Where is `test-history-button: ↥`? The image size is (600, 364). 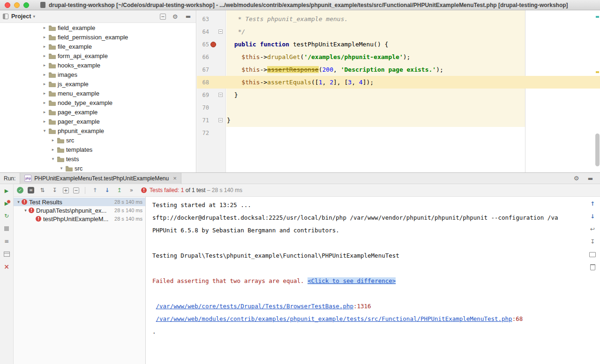 test-history-button: ↥ is located at coordinates (119, 190).